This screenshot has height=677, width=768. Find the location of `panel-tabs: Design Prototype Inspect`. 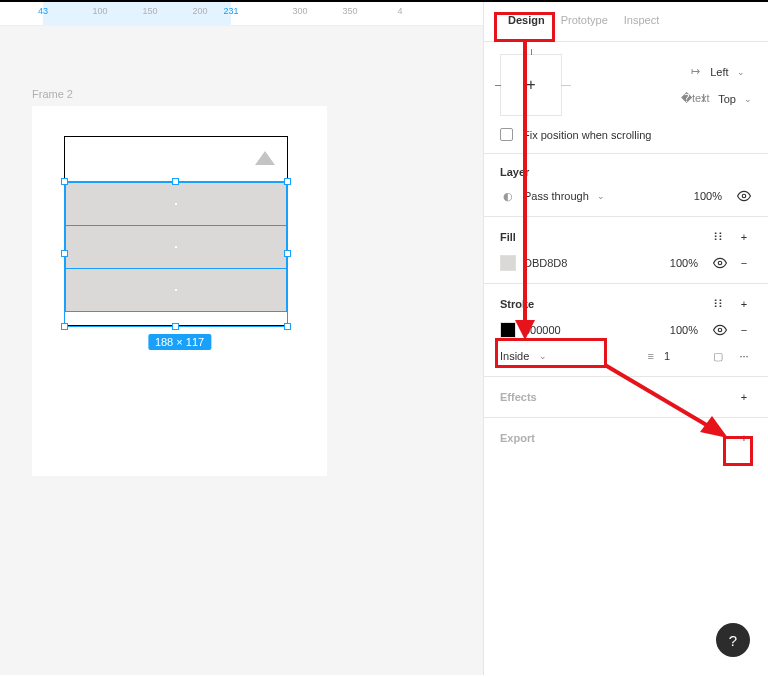

panel-tabs: Design Prototype Inspect is located at coordinates (626, 22).